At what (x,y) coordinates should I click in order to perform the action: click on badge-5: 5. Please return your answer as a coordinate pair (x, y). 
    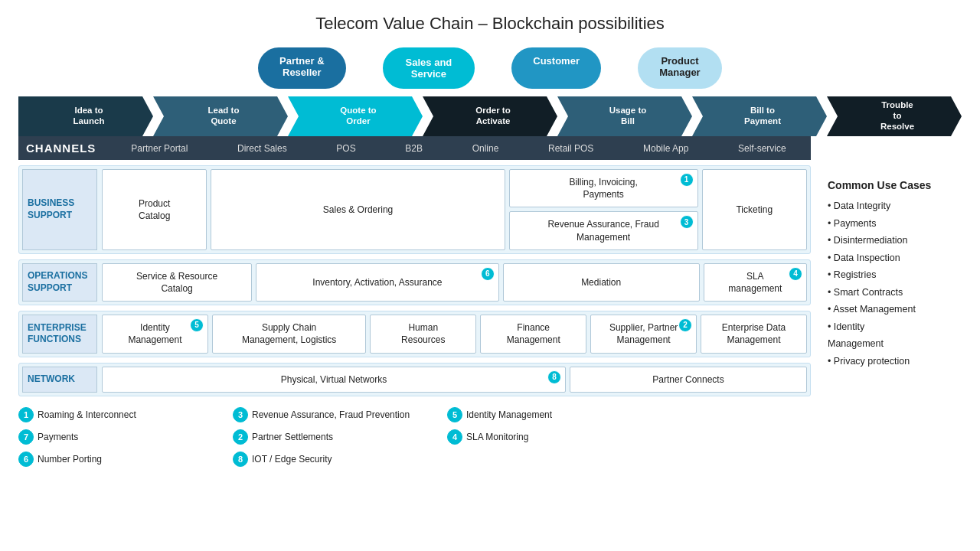
    Looking at the image, I should click on (197, 325).